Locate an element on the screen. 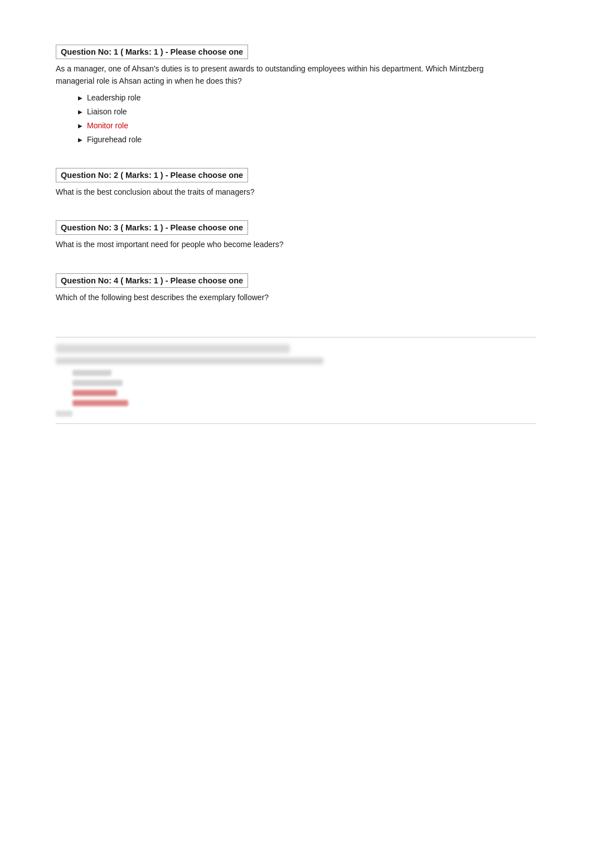  option-1-1-label: Leadership role is located at coordinates (114, 98).